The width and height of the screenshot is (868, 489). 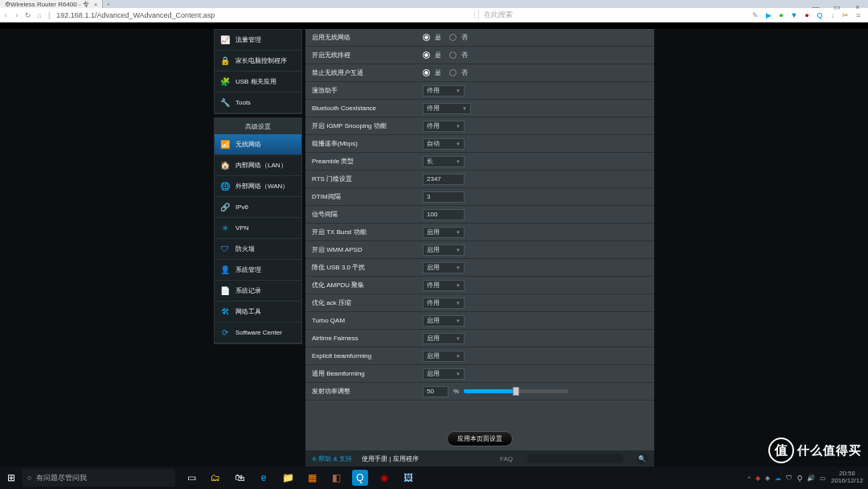 What do you see at coordinates (800, 478) in the screenshot?
I see `tray-icon-ime: Ǫ` at bounding box center [800, 478].